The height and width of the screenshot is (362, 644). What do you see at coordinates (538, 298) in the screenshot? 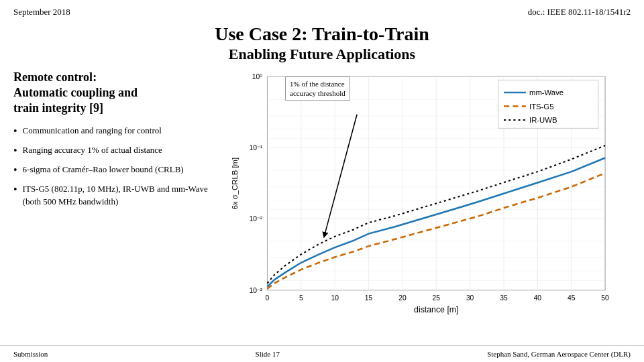
I see `svg-text: 40` at bounding box center [538, 298].